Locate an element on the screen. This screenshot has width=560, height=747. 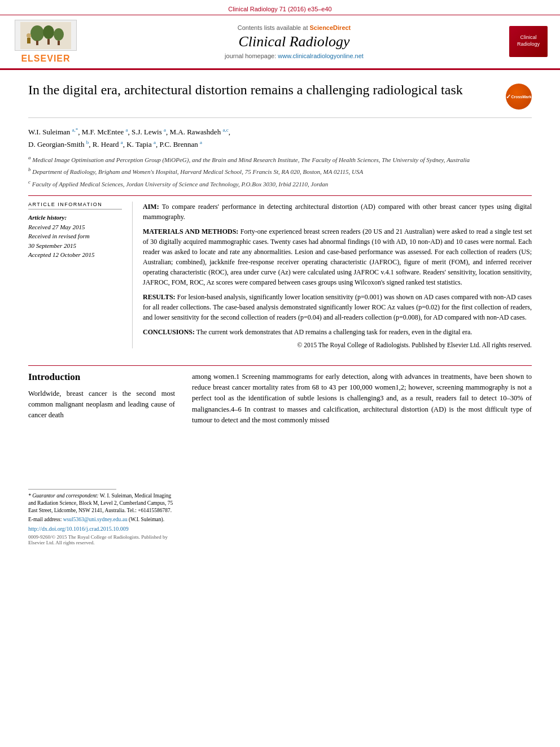
homepage-link: www.clinicalradiologyonline.net is located at coordinates (321, 56).